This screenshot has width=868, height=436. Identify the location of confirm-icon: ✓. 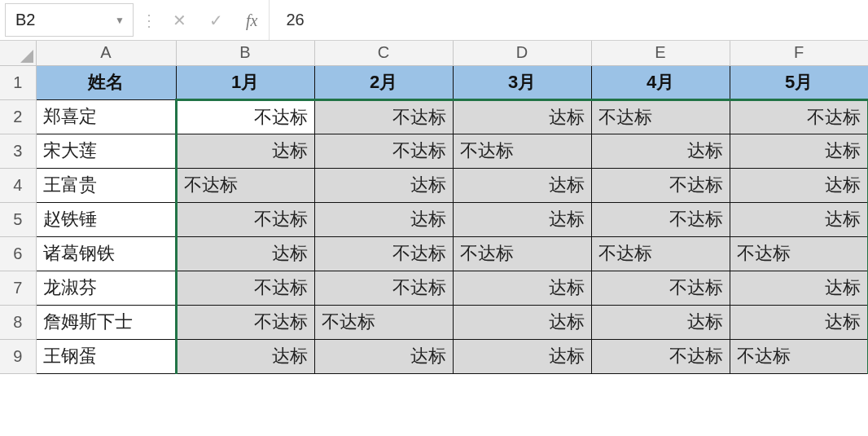
(217, 20).